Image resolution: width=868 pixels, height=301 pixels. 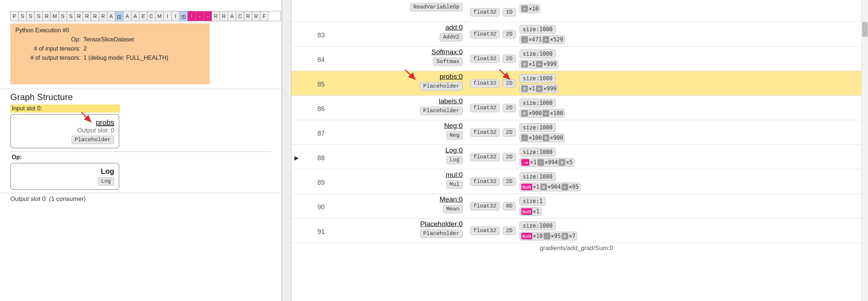 What do you see at coordinates (451, 37) in the screenshot?
I see `op-type-chip: AddV2` at bounding box center [451, 37].